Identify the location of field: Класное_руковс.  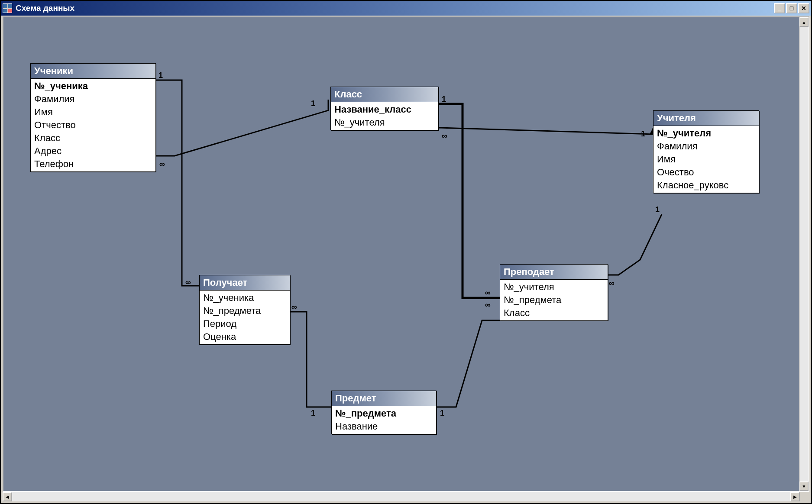
(706, 185).